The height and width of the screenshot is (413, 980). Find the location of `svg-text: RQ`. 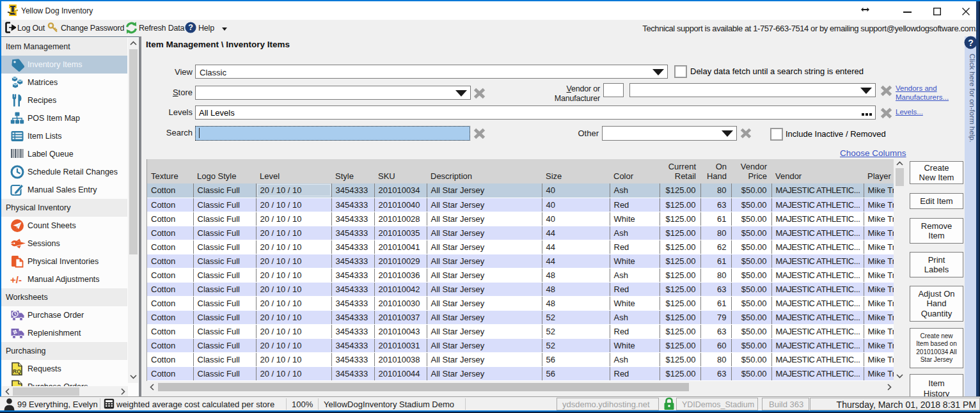

svg-text: RQ is located at coordinates (17, 371).